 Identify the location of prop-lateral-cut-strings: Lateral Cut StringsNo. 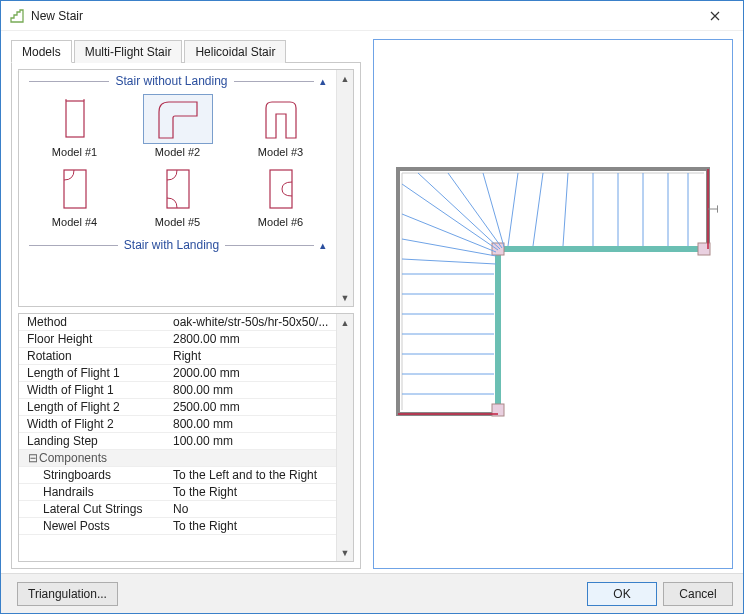
(178, 510).